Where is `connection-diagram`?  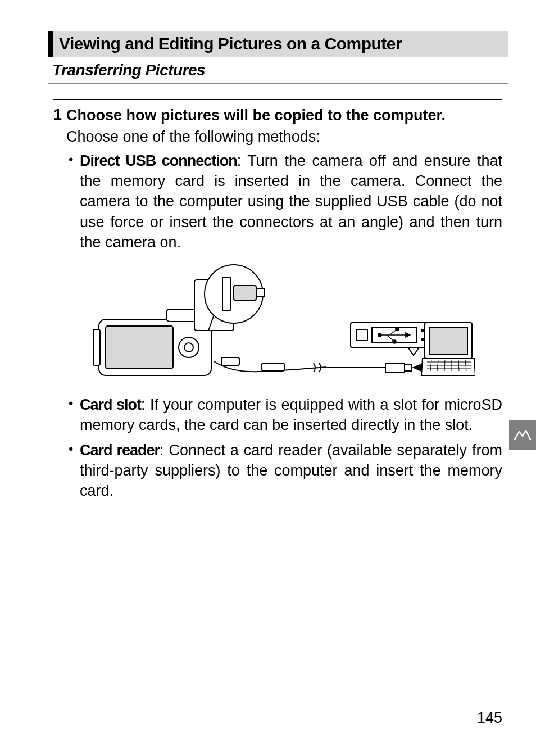
connection-diagram is located at coordinates (284, 325).